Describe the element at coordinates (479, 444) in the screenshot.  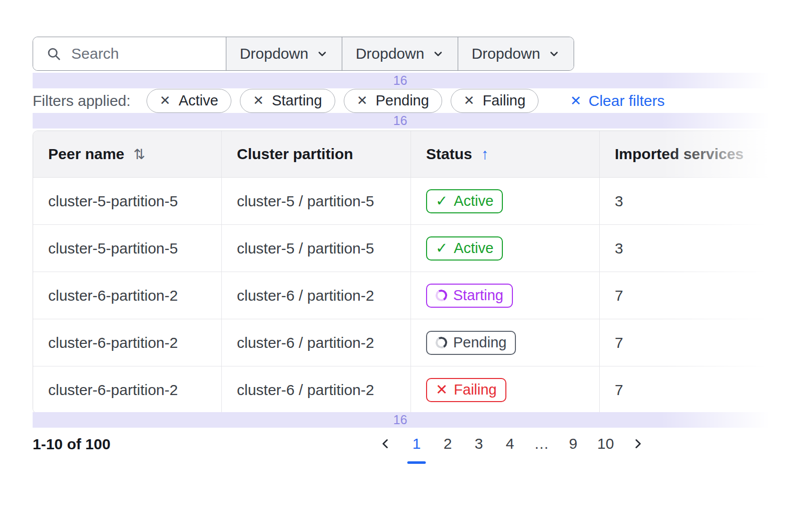
I see `page-button-3: 3` at that location.